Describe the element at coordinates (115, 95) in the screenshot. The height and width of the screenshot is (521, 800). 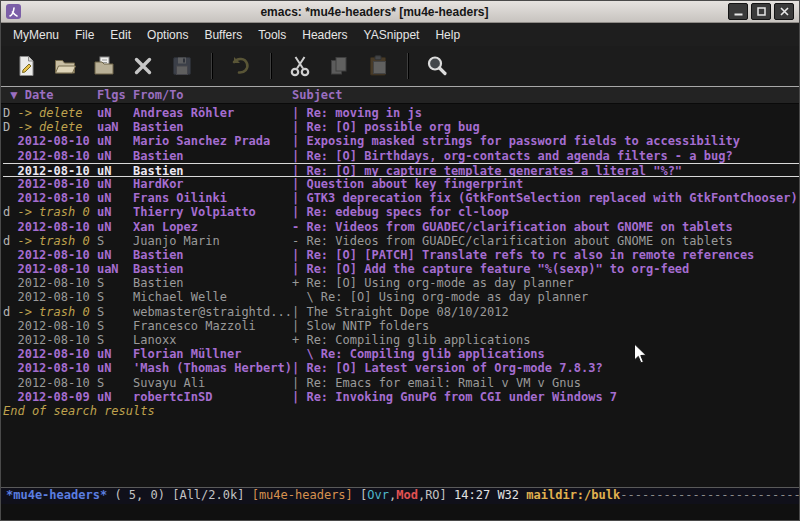
I see `column-header-flags: Flgs` at that location.